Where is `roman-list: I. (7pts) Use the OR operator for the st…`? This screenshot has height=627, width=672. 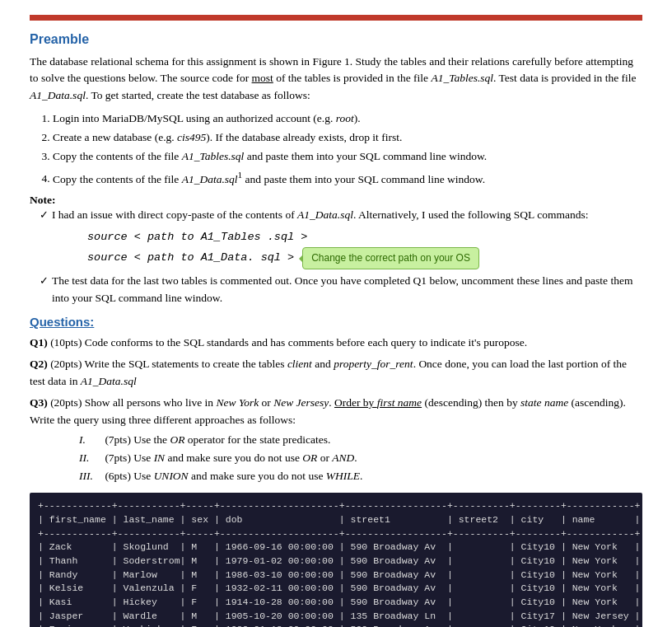
roman-list: I. (7pts) Use the OR operator for the st… is located at coordinates (361, 458).